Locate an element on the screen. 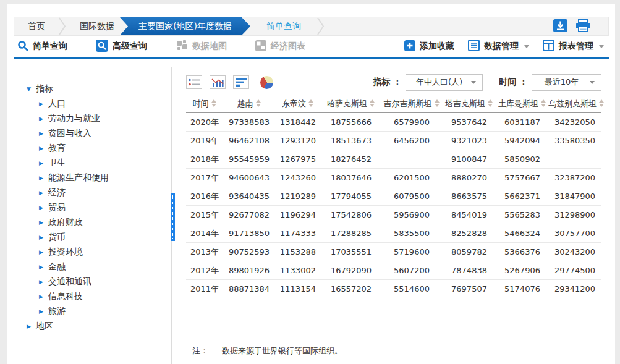 This screenshot has width=620, height=364. table-cell: 1293120 is located at coordinates (298, 141).